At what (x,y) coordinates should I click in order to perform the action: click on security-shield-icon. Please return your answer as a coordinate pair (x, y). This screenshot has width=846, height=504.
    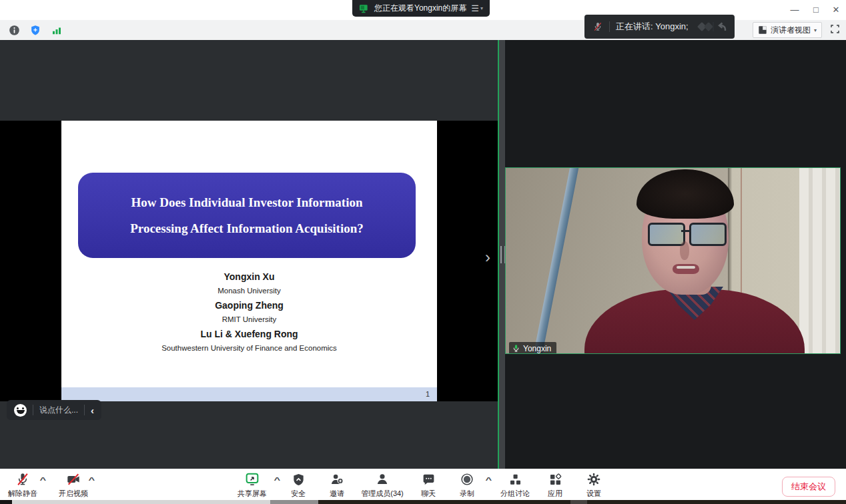
    Looking at the image, I should click on (299, 479).